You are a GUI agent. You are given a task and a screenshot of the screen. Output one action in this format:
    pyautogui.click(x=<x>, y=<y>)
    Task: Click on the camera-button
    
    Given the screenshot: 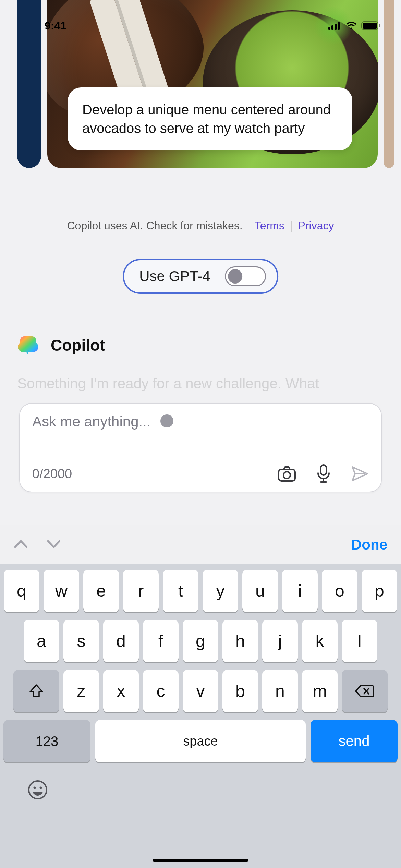 What is the action you would take?
    pyautogui.click(x=287, y=474)
    